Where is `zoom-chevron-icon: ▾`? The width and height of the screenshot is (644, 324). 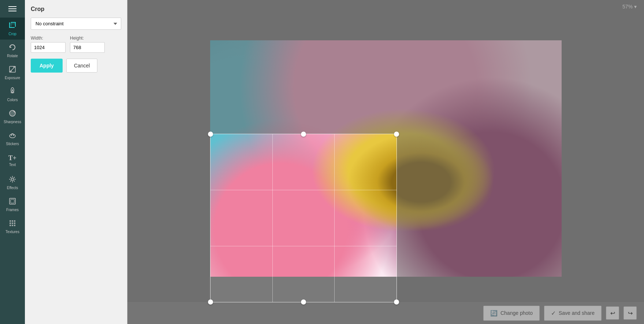
zoom-chevron-icon: ▾ is located at coordinates (636, 7).